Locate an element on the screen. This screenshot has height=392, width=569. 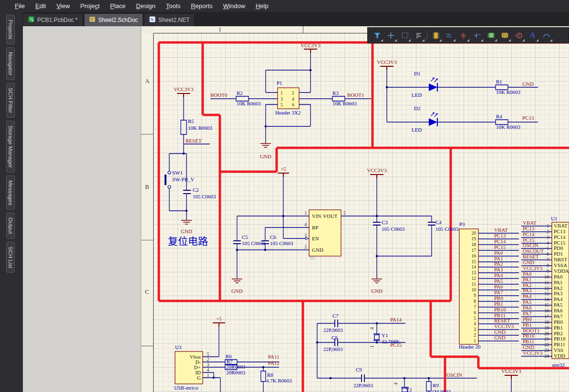
pin-number: 5 is located at coordinates (281, 105).